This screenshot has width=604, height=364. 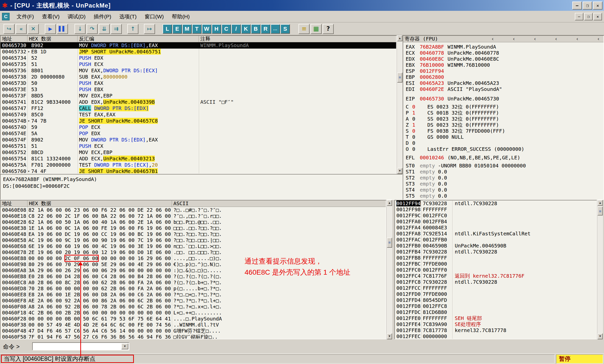 What do you see at coordinates (577, 6) in the screenshot?
I see `window-minimize-button: —` at bounding box center [577, 6].